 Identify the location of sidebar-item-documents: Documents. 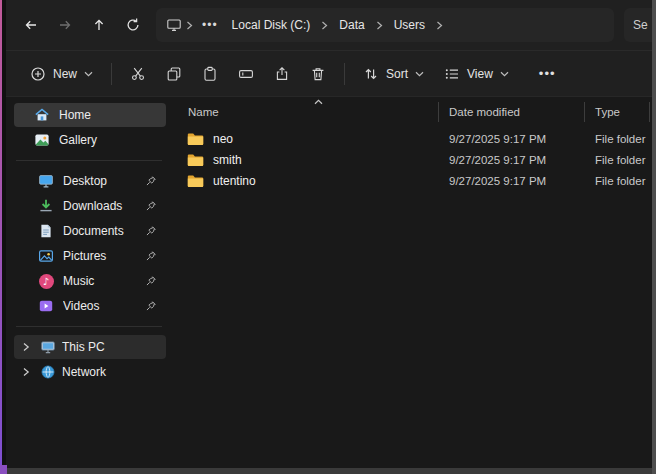
(90, 231).